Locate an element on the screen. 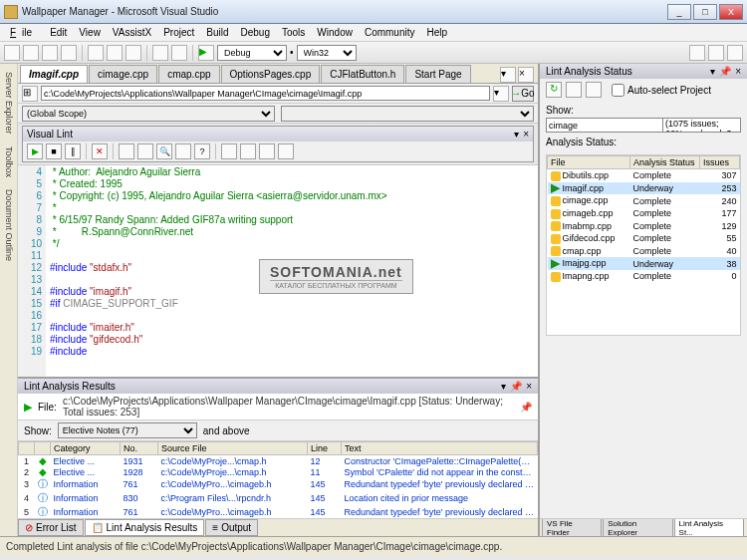  vlint-cancel-button: ✕ is located at coordinates (100, 151).